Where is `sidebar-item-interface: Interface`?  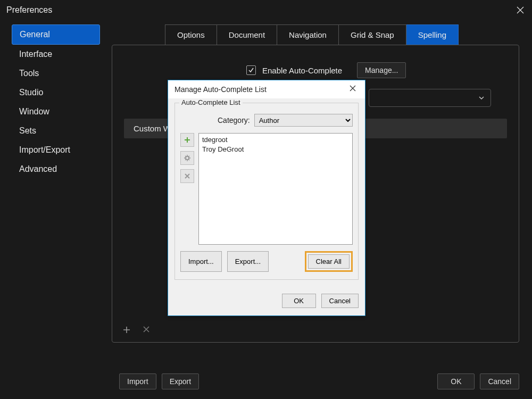 sidebar-item-interface: Interface is located at coordinates (56, 54).